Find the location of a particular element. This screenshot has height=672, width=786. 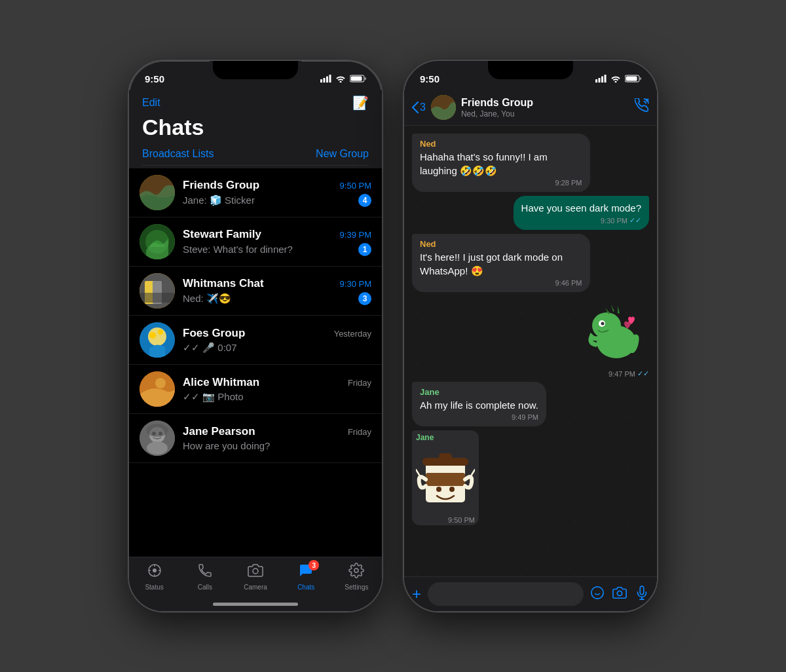

signal-icon is located at coordinates (326, 79).